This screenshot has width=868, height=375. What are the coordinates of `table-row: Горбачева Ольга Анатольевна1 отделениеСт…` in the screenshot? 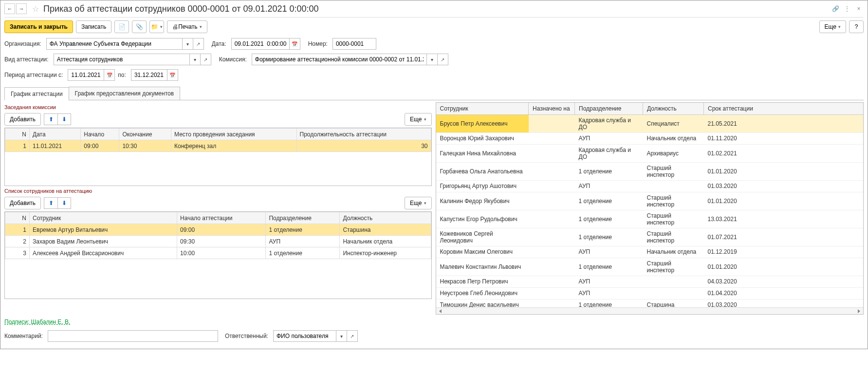 It's located at (650, 171).